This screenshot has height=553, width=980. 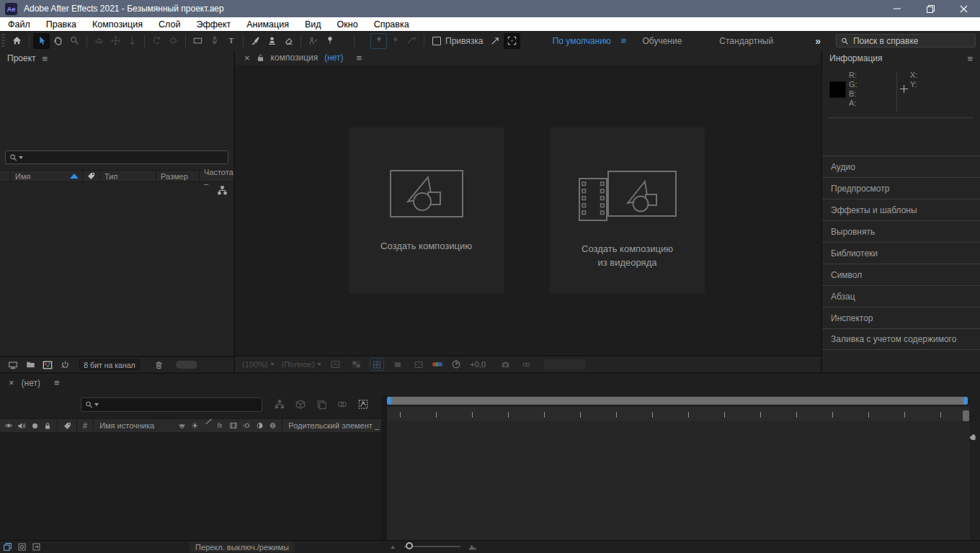 What do you see at coordinates (261, 58) in the screenshot?
I see `unlock-icon` at bounding box center [261, 58].